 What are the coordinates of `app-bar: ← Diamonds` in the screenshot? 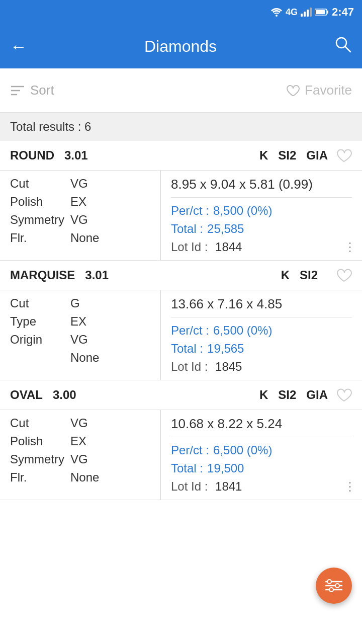 It's located at (181, 46).